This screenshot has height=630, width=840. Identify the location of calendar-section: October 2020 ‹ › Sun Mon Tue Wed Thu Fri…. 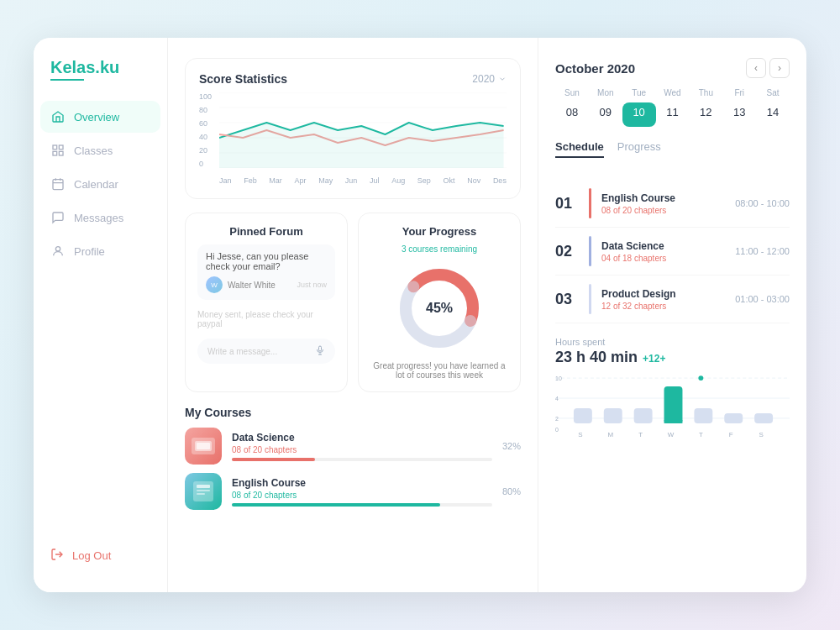
(672, 92).